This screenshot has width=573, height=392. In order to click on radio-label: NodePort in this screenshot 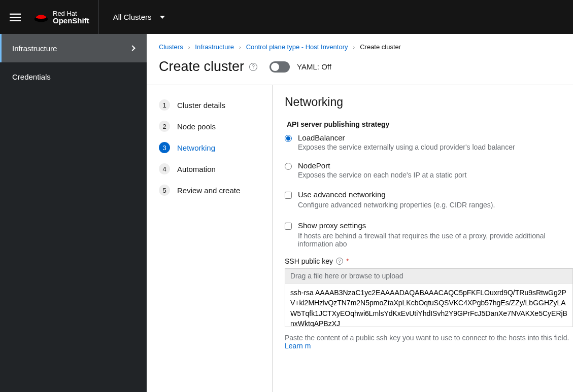, I will do `click(382, 165)`.